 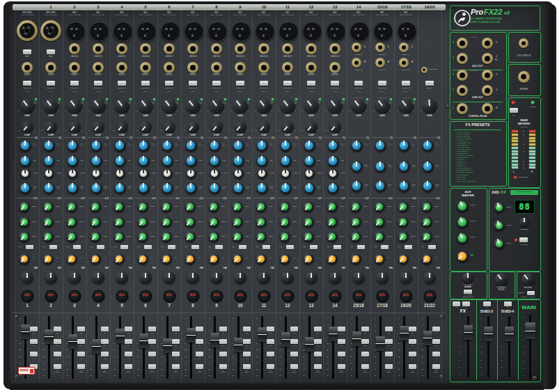 What do you see at coordinates (499, 226) in the screenshot?
I see `gigfx-mon2-knob` at bounding box center [499, 226].